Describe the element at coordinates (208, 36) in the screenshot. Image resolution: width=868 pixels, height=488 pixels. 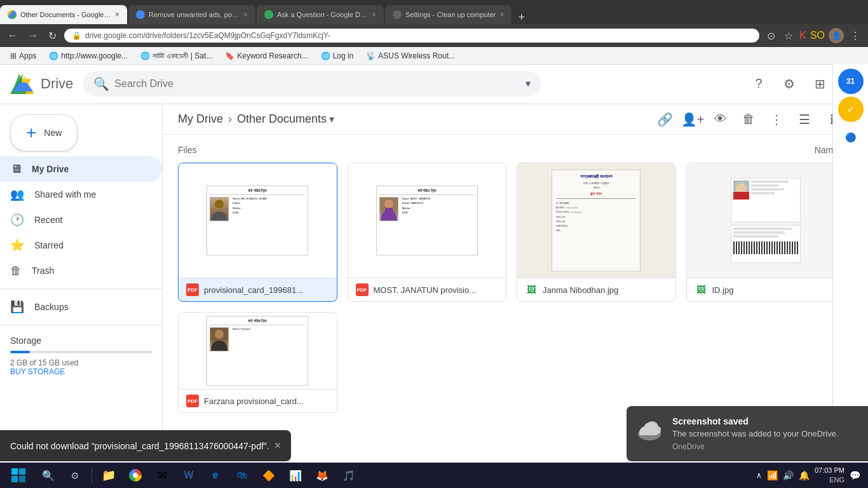
I see `url-text: drive.google.com/drive/folders/1zcv5EaQM…` at that location.